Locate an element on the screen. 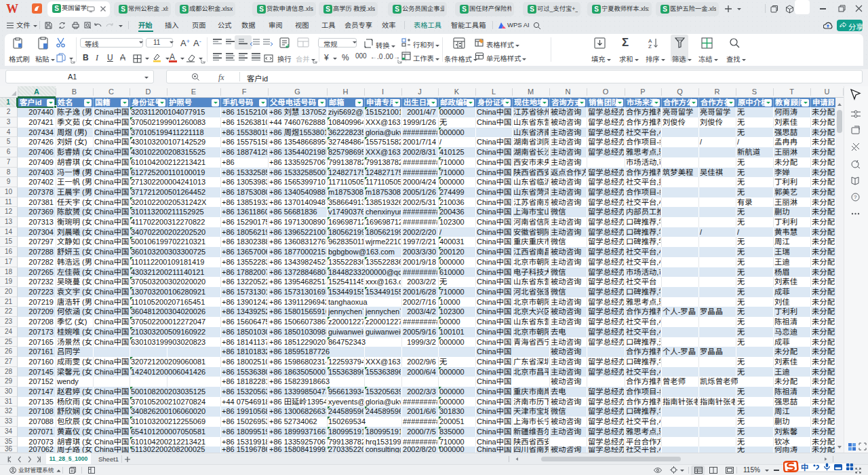 Image resolution: width=868 pixels, height=475 pixels. svg-text: Z is located at coordinates (650, 46).